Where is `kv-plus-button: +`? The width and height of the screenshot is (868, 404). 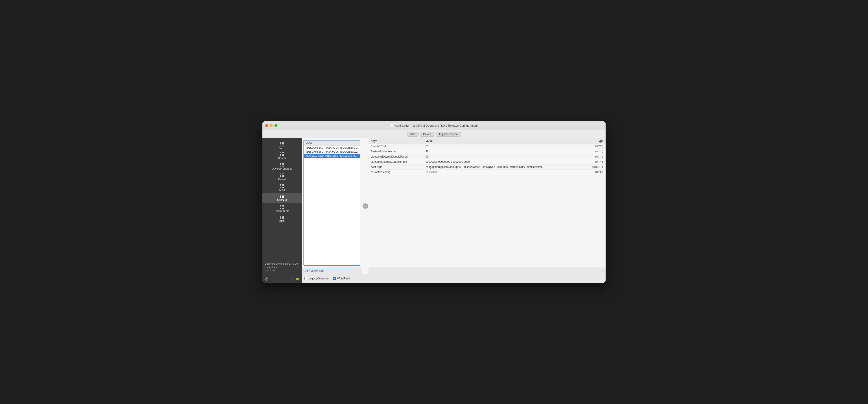 kv-plus-button: + is located at coordinates (603, 271).